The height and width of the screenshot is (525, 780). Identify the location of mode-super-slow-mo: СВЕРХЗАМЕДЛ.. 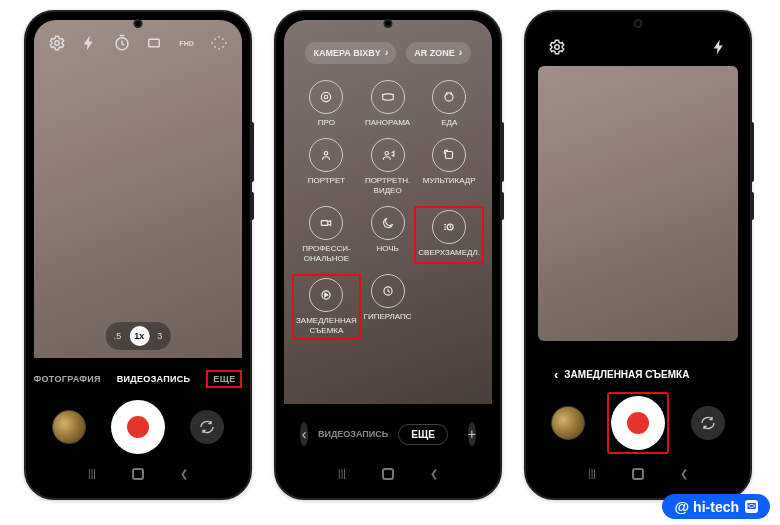
(449, 234).